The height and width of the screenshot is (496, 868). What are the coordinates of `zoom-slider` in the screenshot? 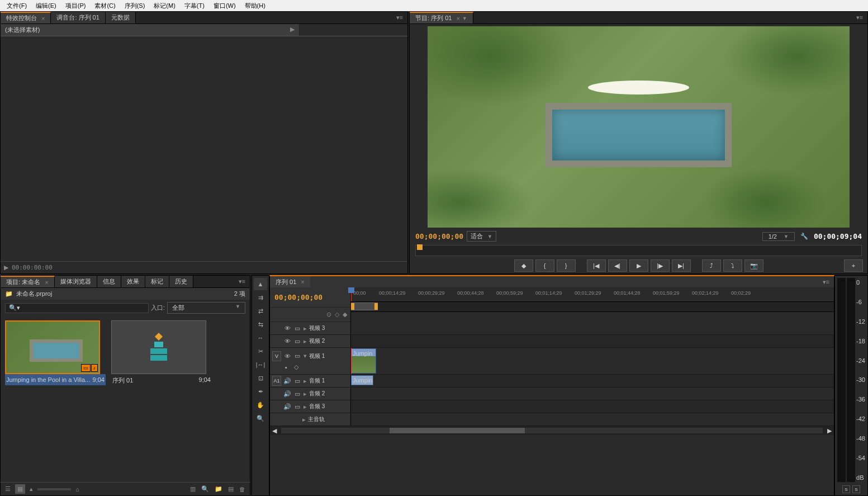 It's located at (54, 489).